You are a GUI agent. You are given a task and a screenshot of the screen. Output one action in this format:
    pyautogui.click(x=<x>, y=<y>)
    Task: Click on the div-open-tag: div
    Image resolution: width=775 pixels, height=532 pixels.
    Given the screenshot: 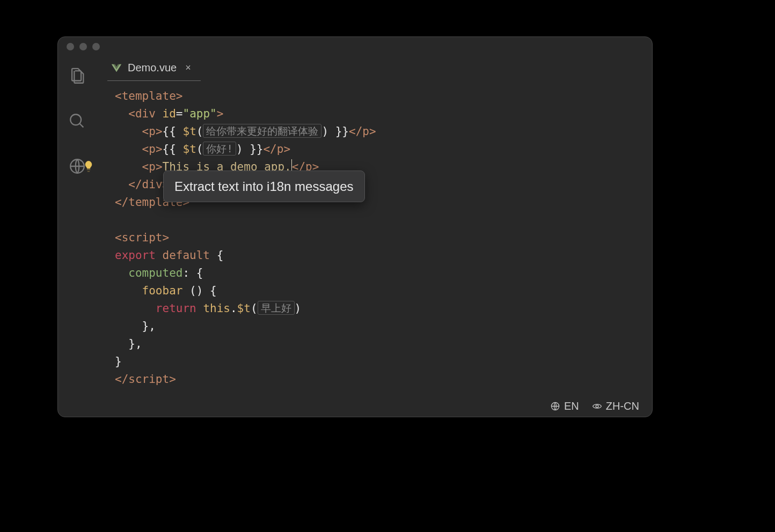 What is the action you would take?
    pyautogui.click(x=145, y=114)
    